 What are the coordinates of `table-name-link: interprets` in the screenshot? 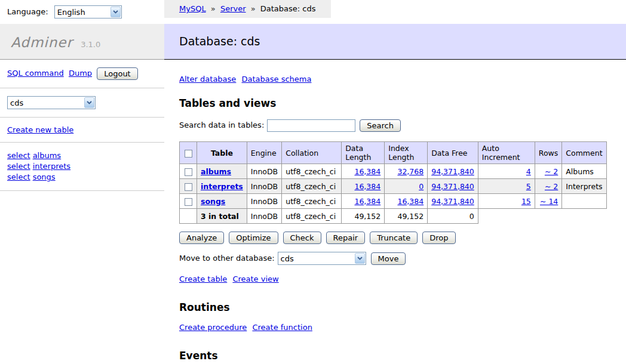 It's located at (222, 186).